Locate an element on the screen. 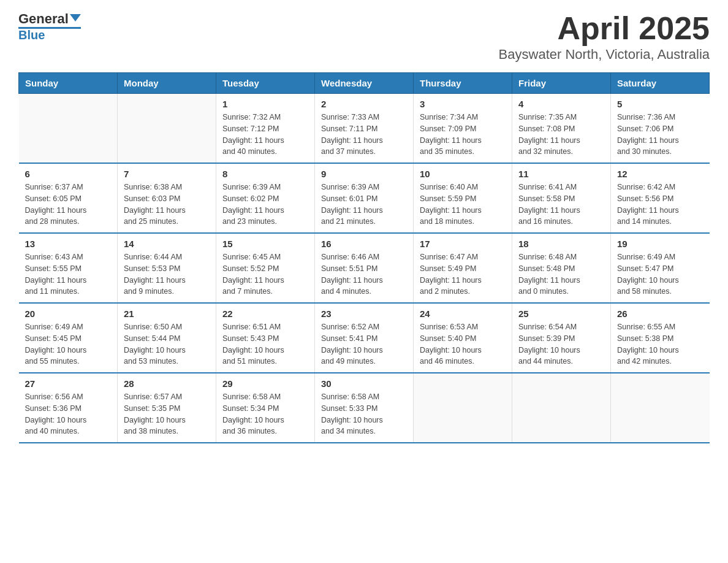 The width and height of the screenshot is (728, 563). day-info: Sunrise: 6:45 AMSunset: 5:52 PMDaylight:… is located at coordinates (265, 275).